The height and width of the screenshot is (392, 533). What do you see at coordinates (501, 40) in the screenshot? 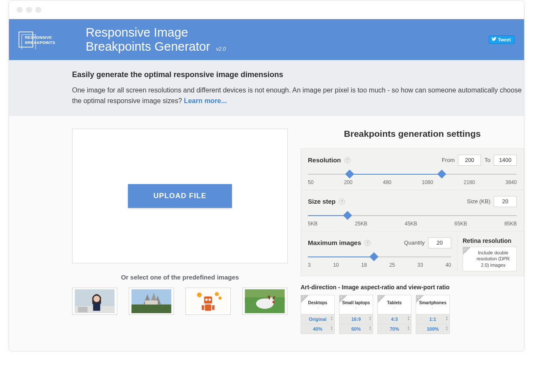
I see `tweet-button: Tweet` at bounding box center [501, 40].